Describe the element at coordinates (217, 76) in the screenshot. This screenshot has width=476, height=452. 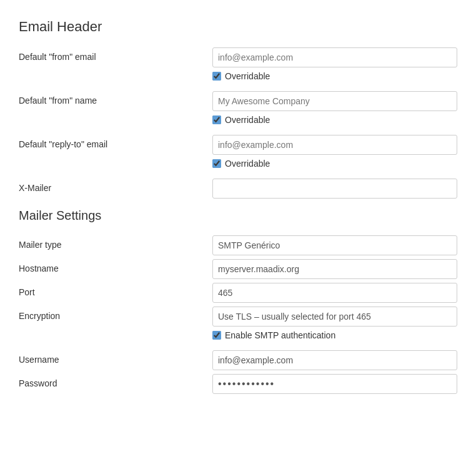
I see `from-email-overridable-checkbox` at that location.